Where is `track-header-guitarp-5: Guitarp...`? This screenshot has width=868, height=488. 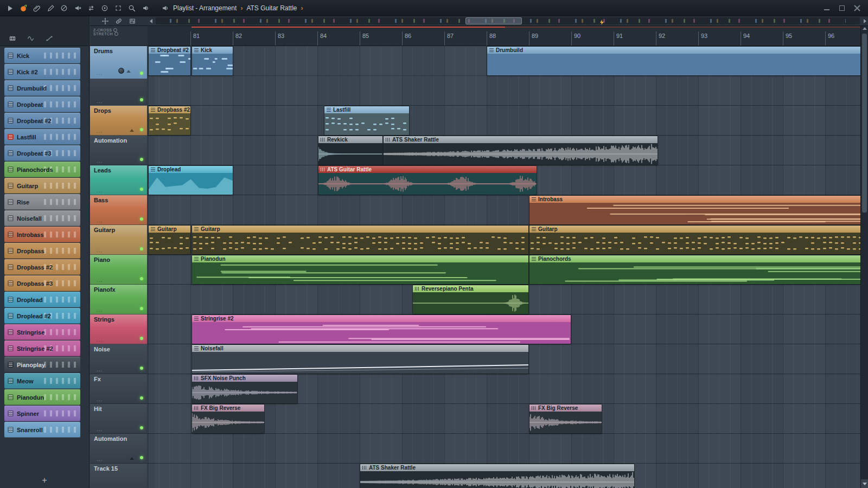
track-header-guitarp-5: Guitarp... is located at coordinates (118, 240).